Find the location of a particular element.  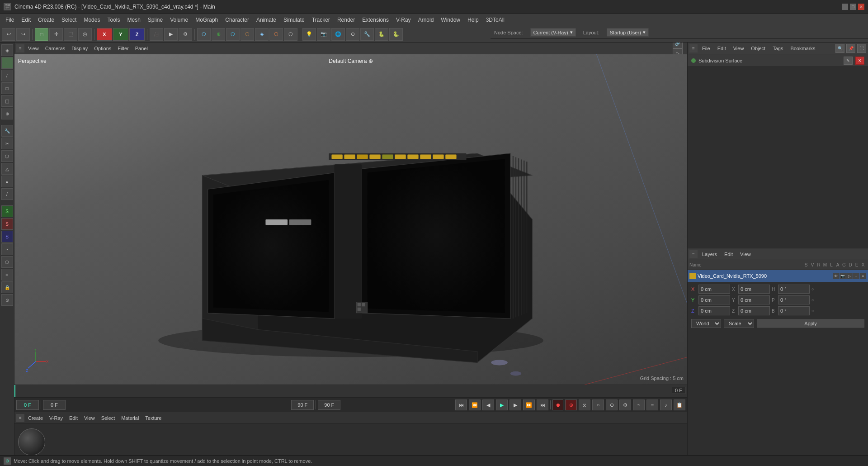

render-settings-button: ⚙ is located at coordinates (185, 34).